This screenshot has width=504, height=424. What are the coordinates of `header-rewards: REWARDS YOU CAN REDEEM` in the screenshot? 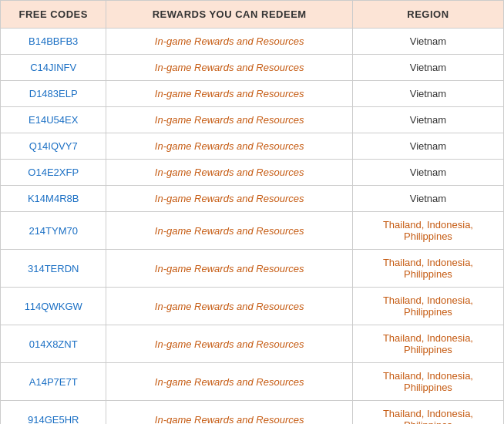 It's located at (230, 15).